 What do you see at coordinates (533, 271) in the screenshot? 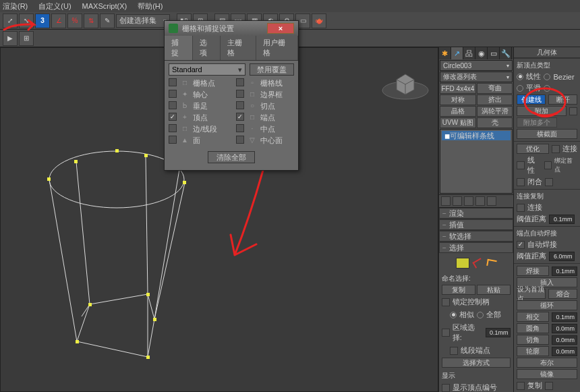
I see `weld-button: 焊接` at bounding box center [533, 271].